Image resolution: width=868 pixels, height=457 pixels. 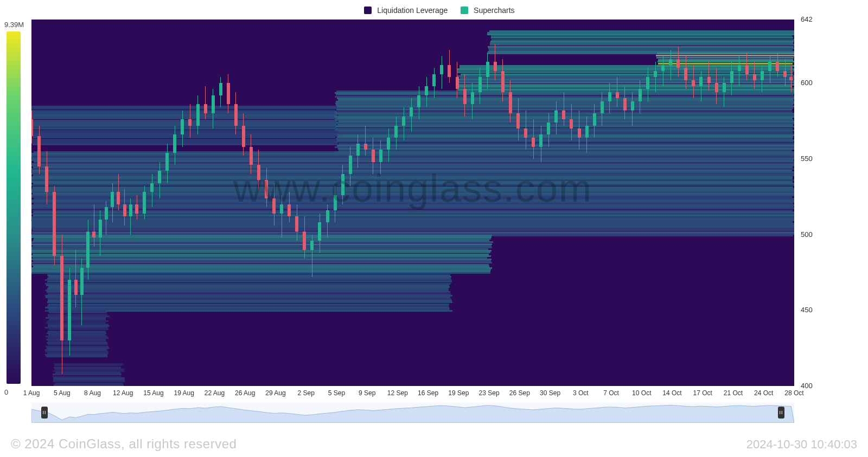 I want to click on copyright: © 2024 CoinGlass, all rights reserved, so click(x=124, y=444).